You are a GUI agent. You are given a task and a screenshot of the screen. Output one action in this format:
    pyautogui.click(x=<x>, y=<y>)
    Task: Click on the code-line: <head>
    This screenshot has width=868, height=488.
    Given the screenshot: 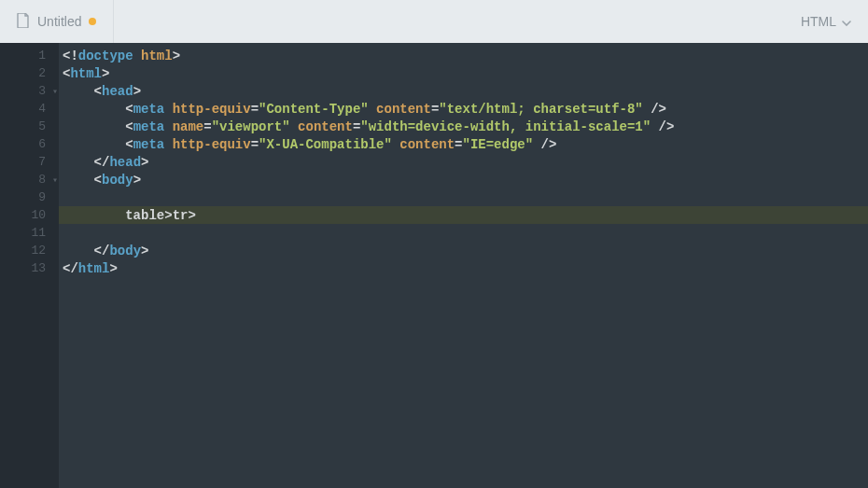 What is the action you would take?
    pyautogui.click(x=463, y=91)
    